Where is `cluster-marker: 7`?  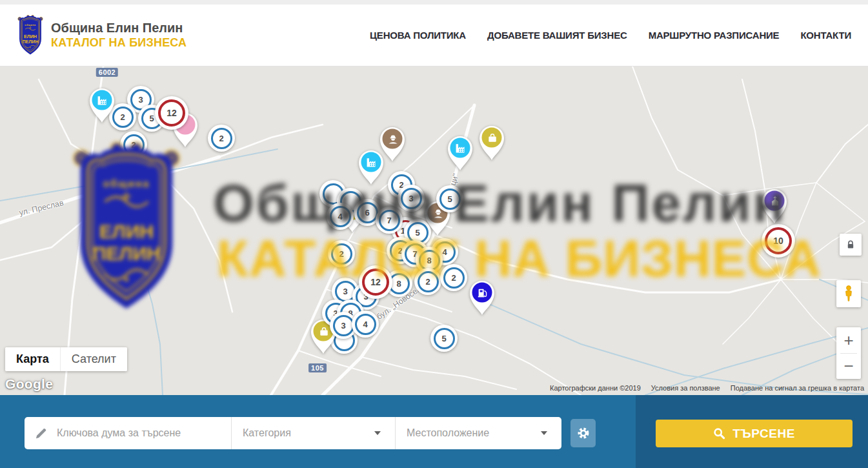
cluster-marker: 7 is located at coordinates (389, 220).